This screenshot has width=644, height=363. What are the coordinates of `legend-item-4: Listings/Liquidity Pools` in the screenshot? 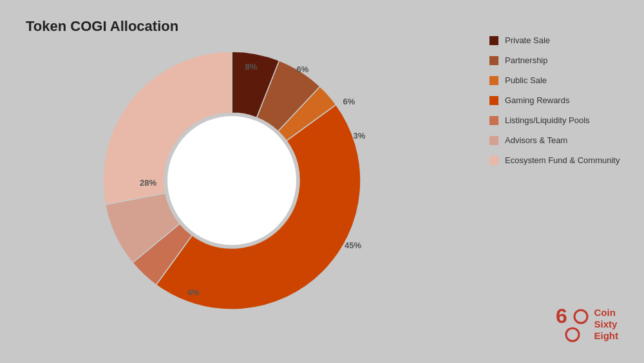 It's located at (557, 120).